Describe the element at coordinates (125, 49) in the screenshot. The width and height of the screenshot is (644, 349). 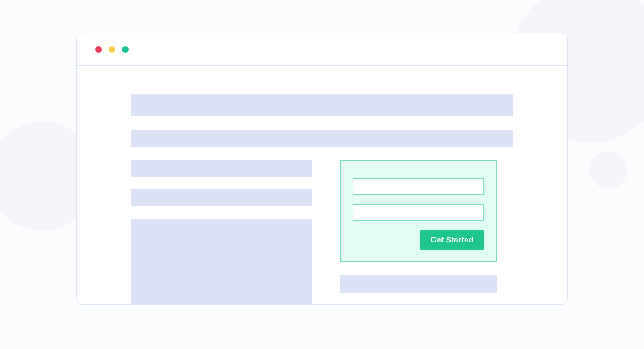
I see `window-maximize-dot` at that location.